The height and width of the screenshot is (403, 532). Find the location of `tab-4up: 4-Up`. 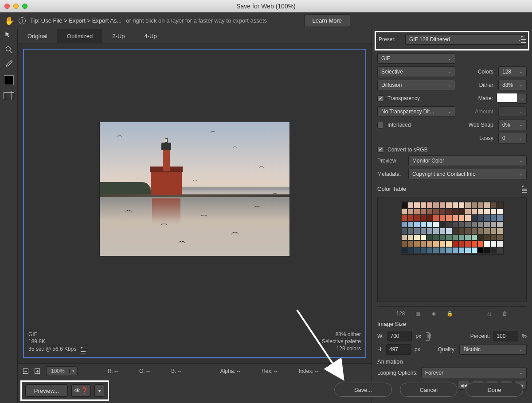

tab-4up: 4-Up is located at coordinates (151, 36).